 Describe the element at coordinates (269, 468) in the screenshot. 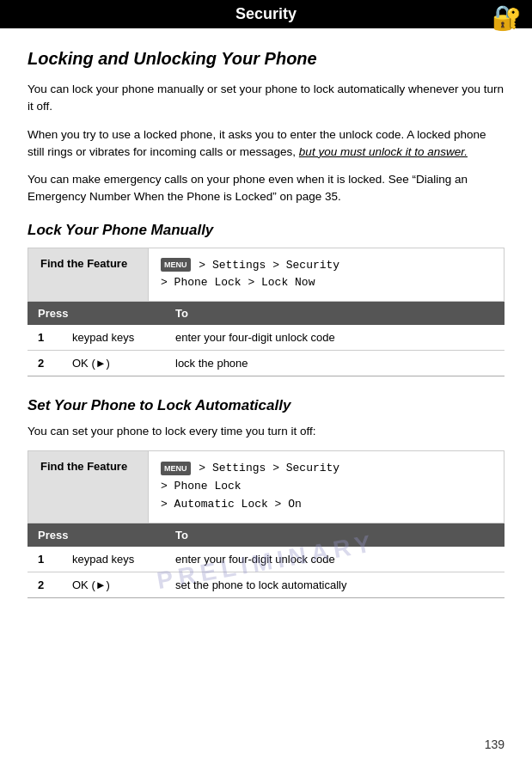

I see `section2-feature-line1: > Settings > Security` at that location.